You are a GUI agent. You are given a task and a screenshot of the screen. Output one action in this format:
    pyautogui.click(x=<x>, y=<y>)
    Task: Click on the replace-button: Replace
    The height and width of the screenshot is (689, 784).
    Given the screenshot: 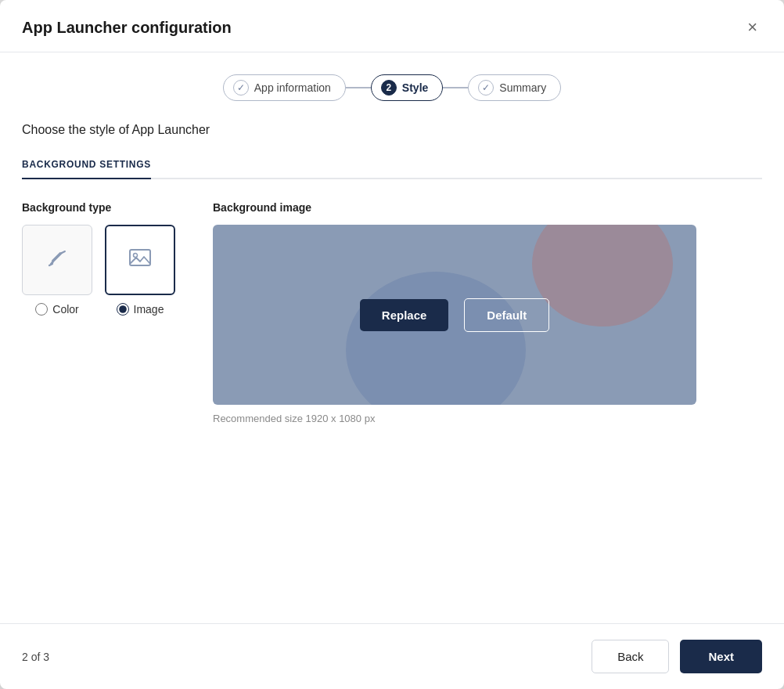 What is the action you would take?
    pyautogui.click(x=405, y=315)
    